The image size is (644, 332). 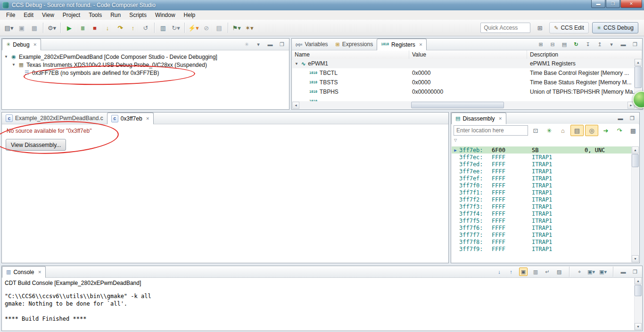 What do you see at coordinates (479, 119) in the screenshot?
I see `tab-disassembly: ▤ Disassembly ✕` at bounding box center [479, 119].